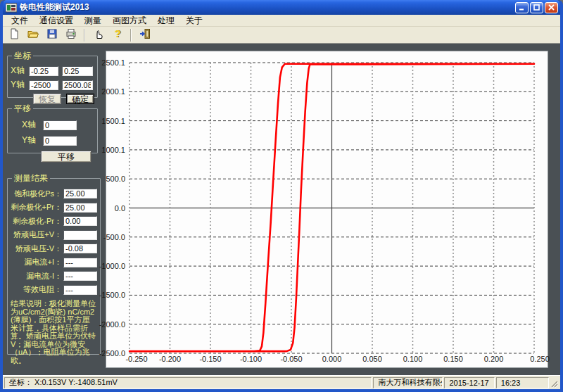 The image size is (563, 392). I want to click on x-axis-labels: -0.250-0.200-0.150-0.100-0.0500.0000.050…, so click(332, 360).